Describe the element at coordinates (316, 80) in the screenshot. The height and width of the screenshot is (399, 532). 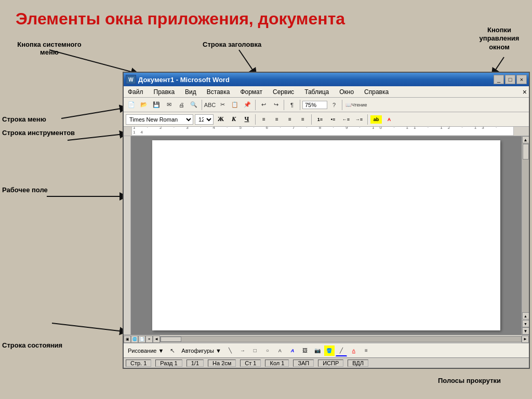
I see `window-title: Документ1 - Microsoft Word` at that location.